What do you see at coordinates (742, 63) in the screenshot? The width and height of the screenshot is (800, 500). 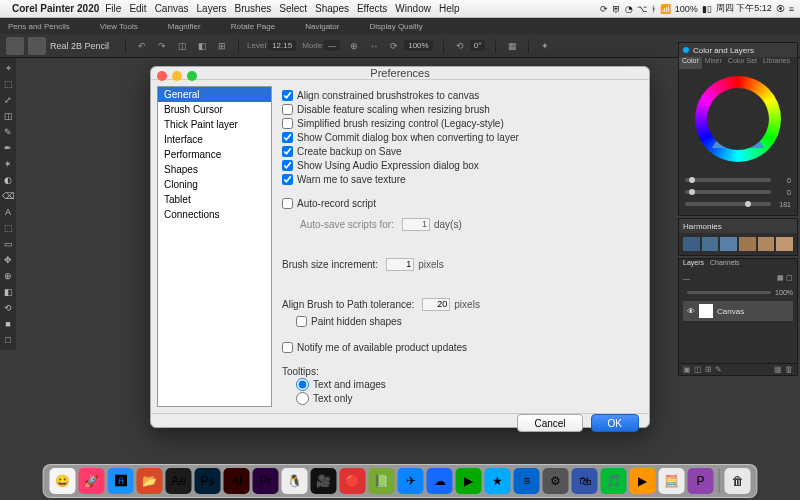 I see `color-tab: Color Set` at bounding box center [742, 63].